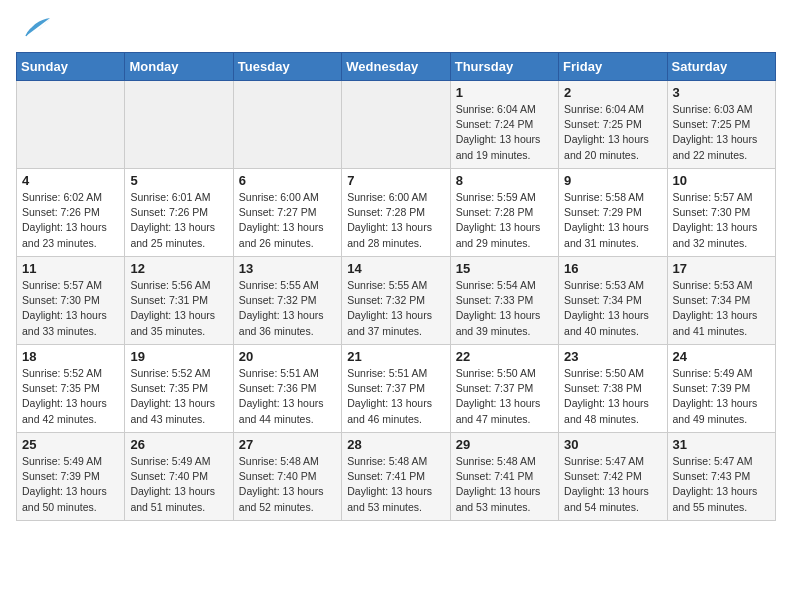 The height and width of the screenshot is (612, 792). Describe the element at coordinates (287, 477) in the screenshot. I see `calendar-cell: 27Sunrise: 5:48 AM Sunset: 7:40 PM Dayli…` at that location.